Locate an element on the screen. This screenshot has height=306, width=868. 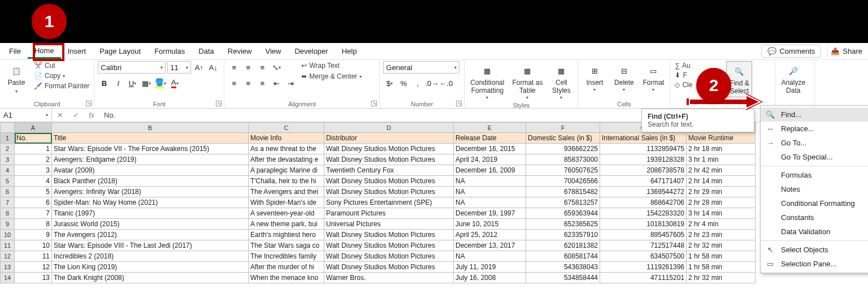
row-head-9: 9 is located at coordinates (7, 224).